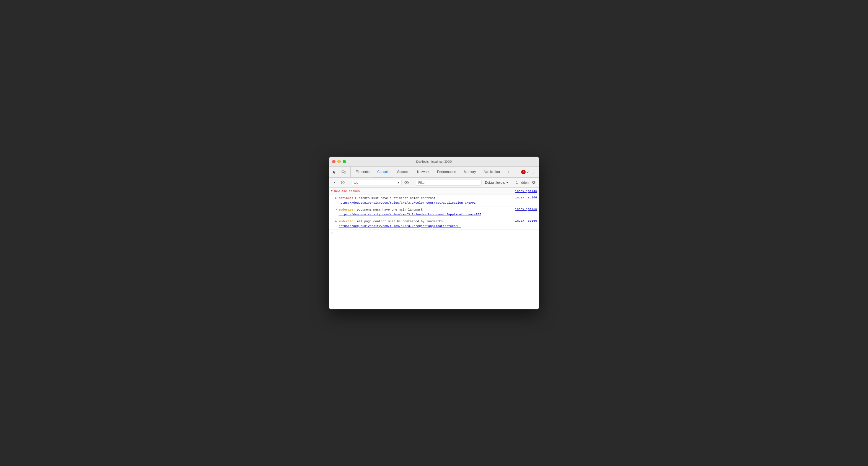  What do you see at coordinates (334, 183) in the screenshot?
I see `execute-icon` at bounding box center [334, 183].